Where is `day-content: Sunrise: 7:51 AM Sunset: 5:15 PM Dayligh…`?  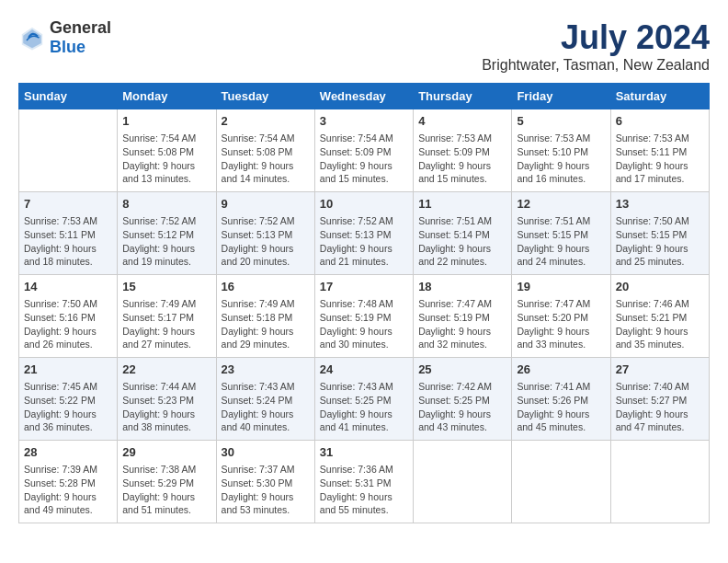 day-content: Sunrise: 7:51 AM Sunset: 5:15 PM Dayligh… is located at coordinates (561, 241).